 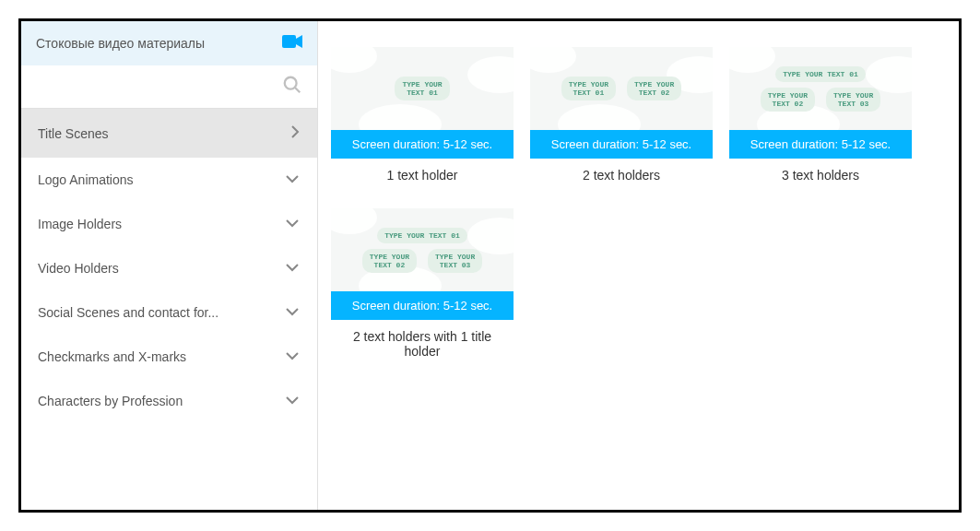 I want to click on camera-icon, so click(x=292, y=43).